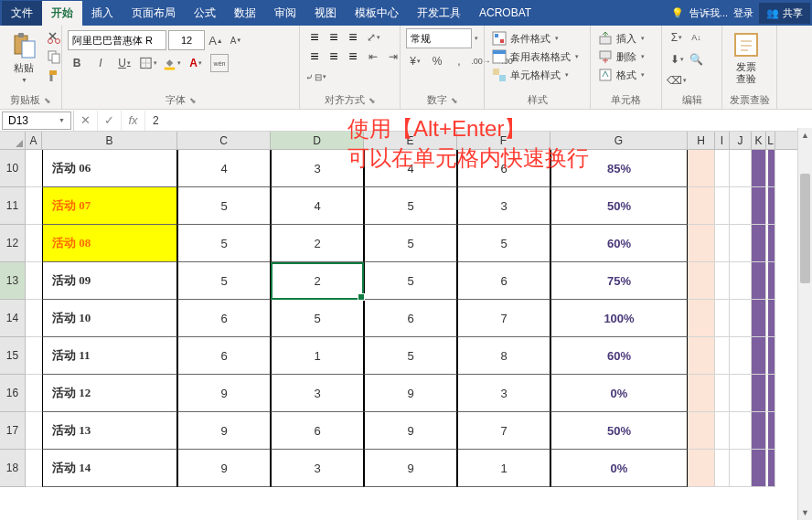 Image resolution: width=812 pixels, height=520 pixels. I want to click on cell-percent: 85%, so click(619, 168).